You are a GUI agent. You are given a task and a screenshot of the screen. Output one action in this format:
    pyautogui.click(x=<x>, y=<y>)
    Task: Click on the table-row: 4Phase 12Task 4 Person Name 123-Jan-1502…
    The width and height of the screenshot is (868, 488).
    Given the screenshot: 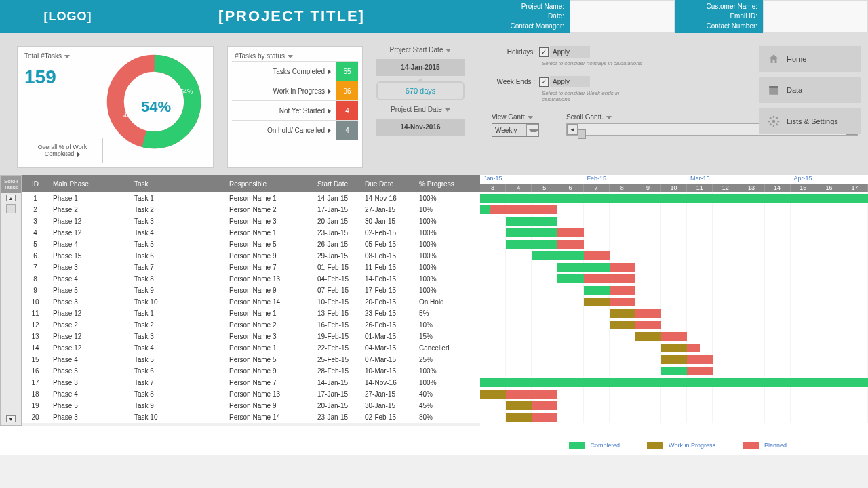 What is the action you would take?
    pyautogui.click(x=251, y=233)
    